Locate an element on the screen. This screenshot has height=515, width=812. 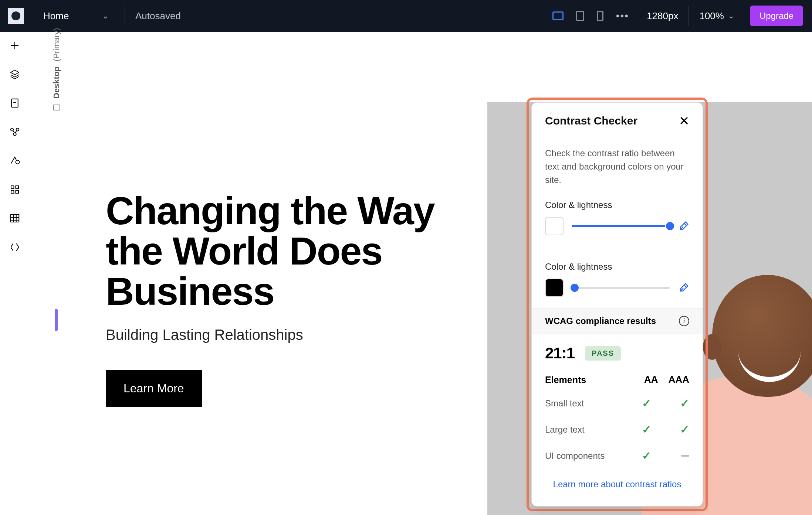
row-label: Large text is located at coordinates (565, 430).